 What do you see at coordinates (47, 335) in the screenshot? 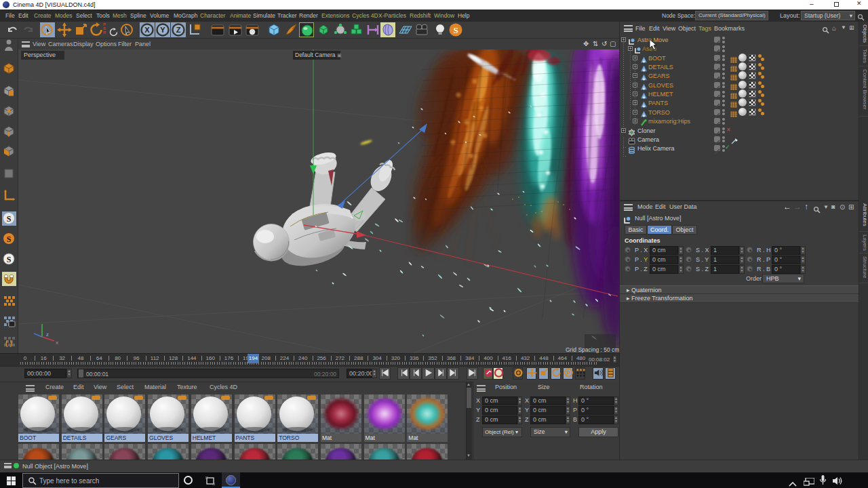
I see `svg-text: z` at bounding box center [47, 335].